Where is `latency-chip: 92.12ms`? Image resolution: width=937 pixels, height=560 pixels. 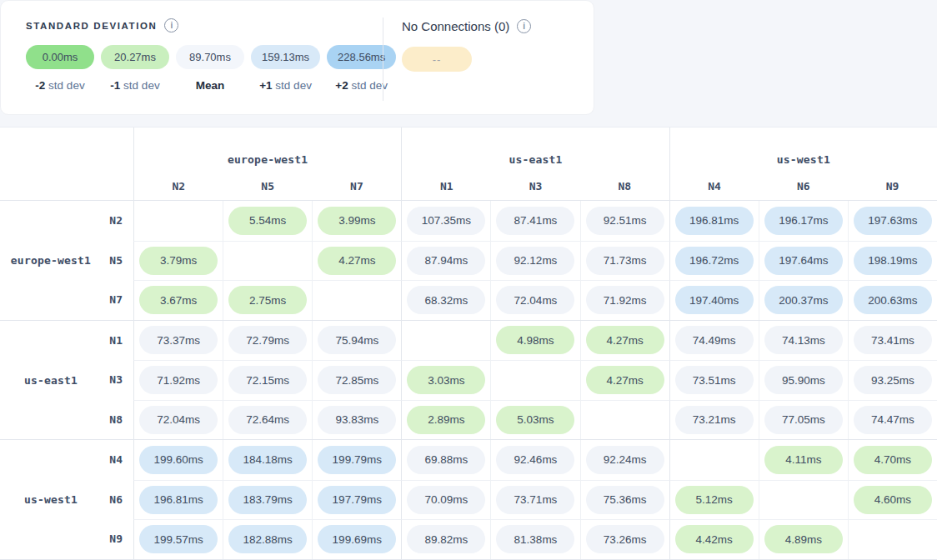
latency-chip: 92.12ms is located at coordinates (535, 261).